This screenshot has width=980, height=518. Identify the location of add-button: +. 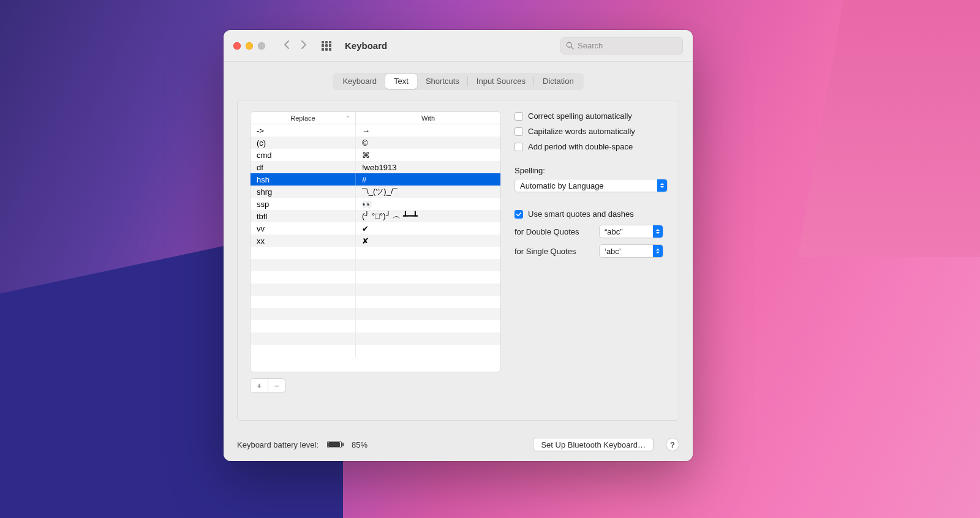
(259, 386).